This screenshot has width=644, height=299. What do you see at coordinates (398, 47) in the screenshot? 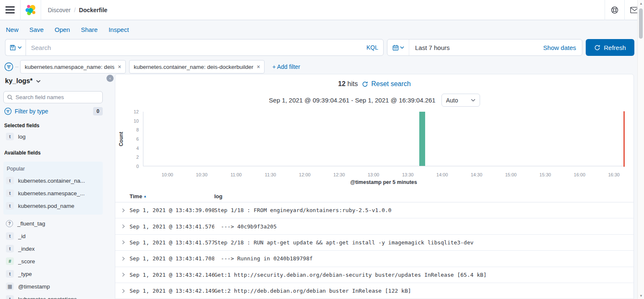
I see `date-quick-menu-button` at bounding box center [398, 47].